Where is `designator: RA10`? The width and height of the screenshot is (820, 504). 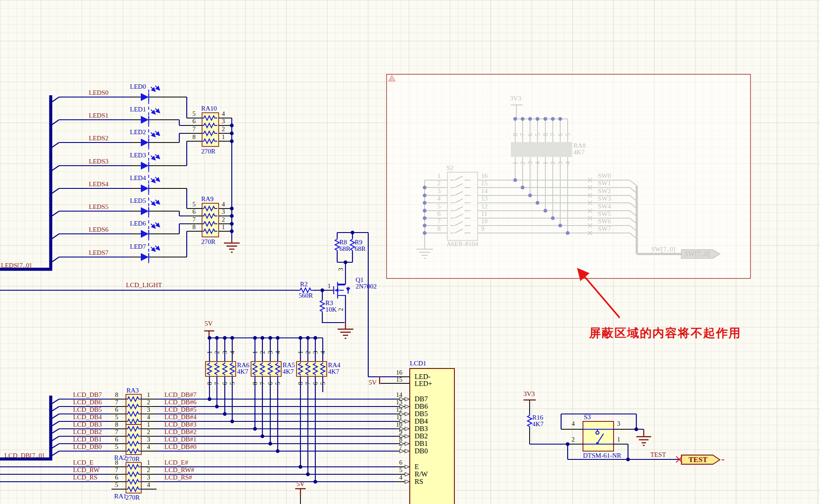
designator: RA10 is located at coordinates (209, 108).